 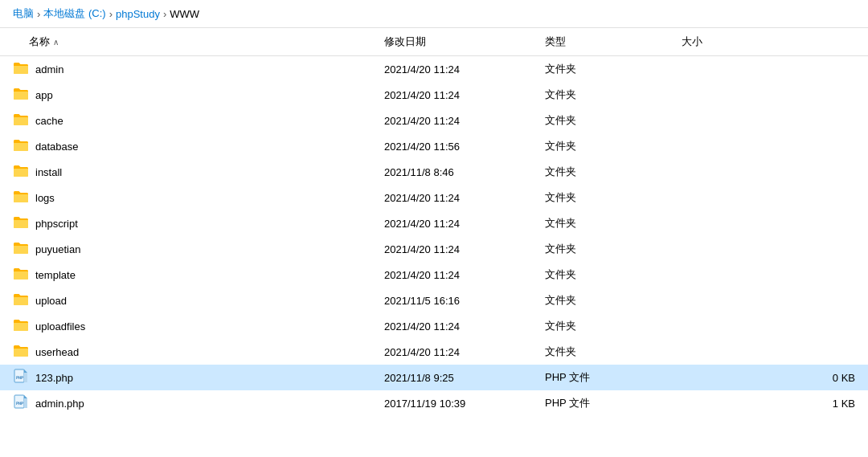 I want to click on file-name-cell: userhead, so click(x=189, y=352).